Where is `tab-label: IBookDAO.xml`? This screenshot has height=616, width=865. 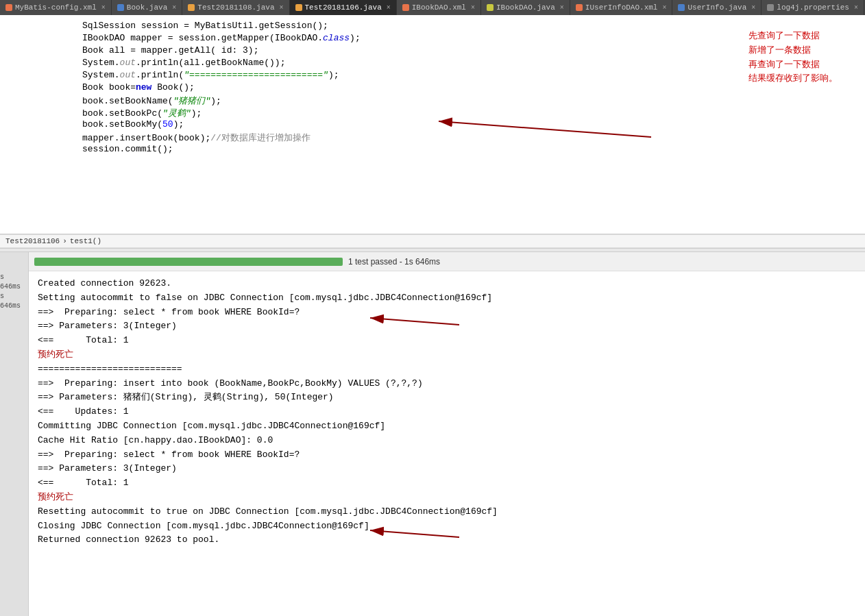
tab-label: IBookDAO.xml is located at coordinates (439, 8).